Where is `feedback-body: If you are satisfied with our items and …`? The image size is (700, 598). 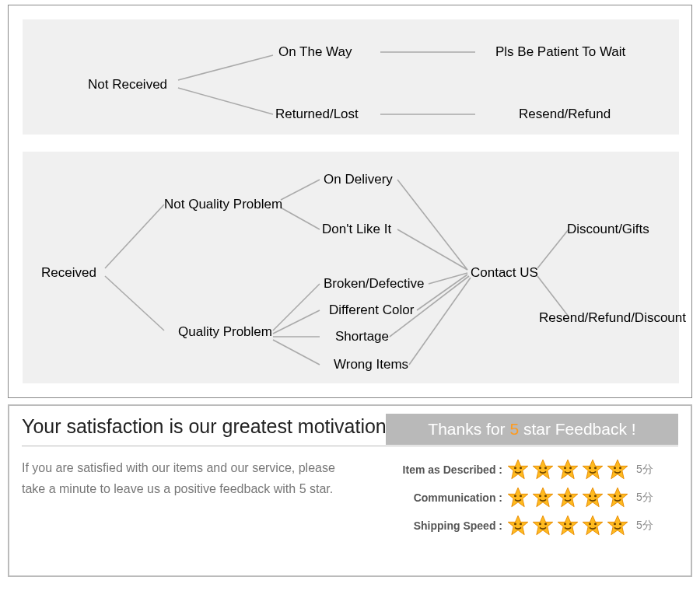 feedback-body: If you are satisfied with our items and … is located at coordinates (189, 478).